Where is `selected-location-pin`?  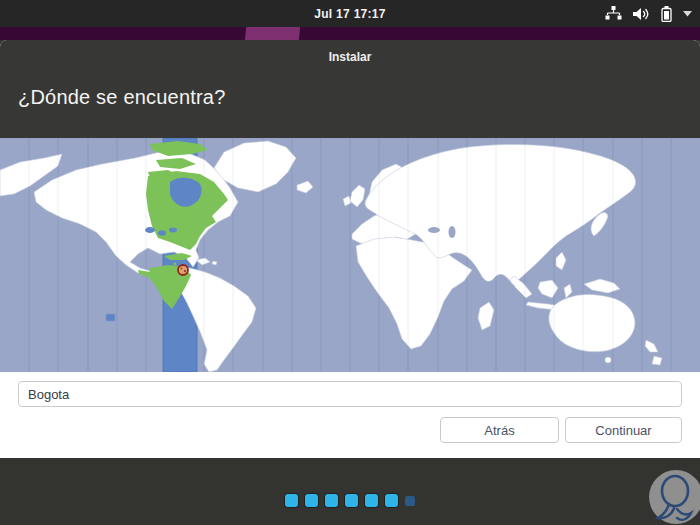 selected-location-pin is located at coordinates (183, 270).